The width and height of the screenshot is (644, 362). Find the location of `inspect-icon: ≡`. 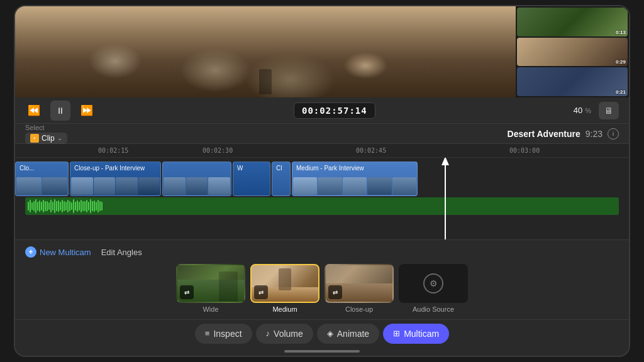

inspect-icon: ≡ is located at coordinates (208, 333).